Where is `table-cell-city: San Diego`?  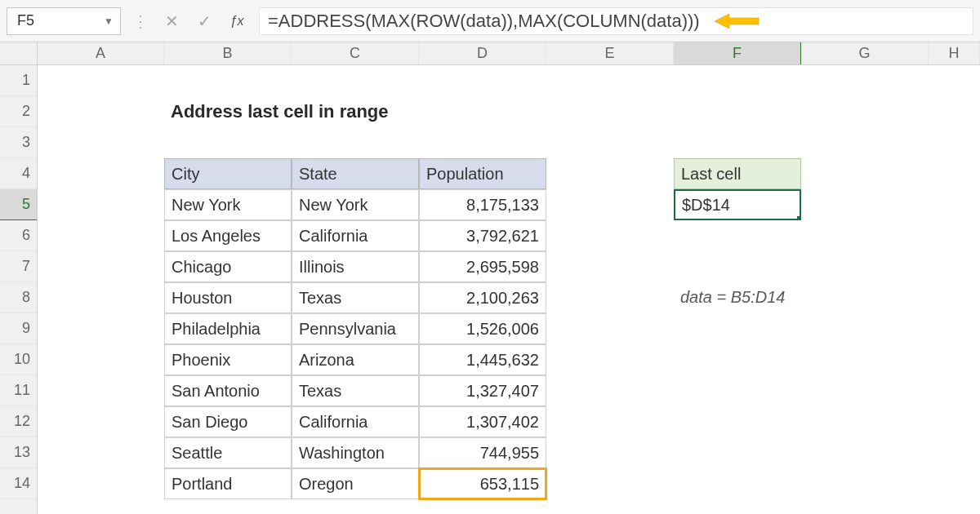
table-cell-city: San Diego is located at coordinates (228, 422).